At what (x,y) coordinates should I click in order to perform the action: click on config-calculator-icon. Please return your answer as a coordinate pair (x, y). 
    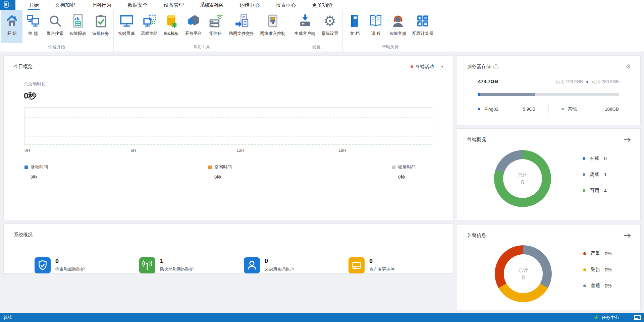
    Looking at the image, I should click on (423, 21).